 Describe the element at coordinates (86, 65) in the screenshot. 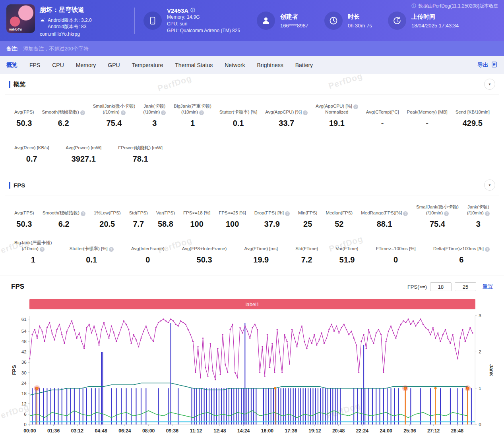

I see `tab-memory: Memory` at that location.